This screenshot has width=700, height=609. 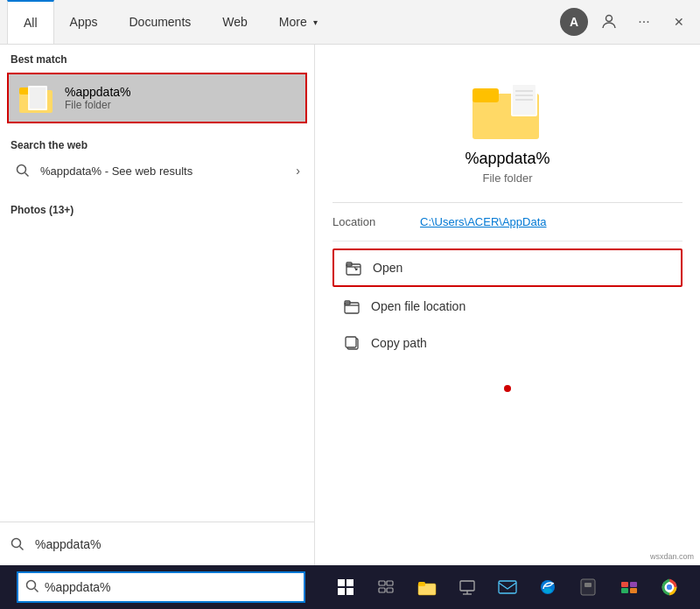 What do you see at coordinates (508, 222) in the screenshot?
I see `location-row: Location C:\Users\ACER\AppData` at bounding box center [508, 222].